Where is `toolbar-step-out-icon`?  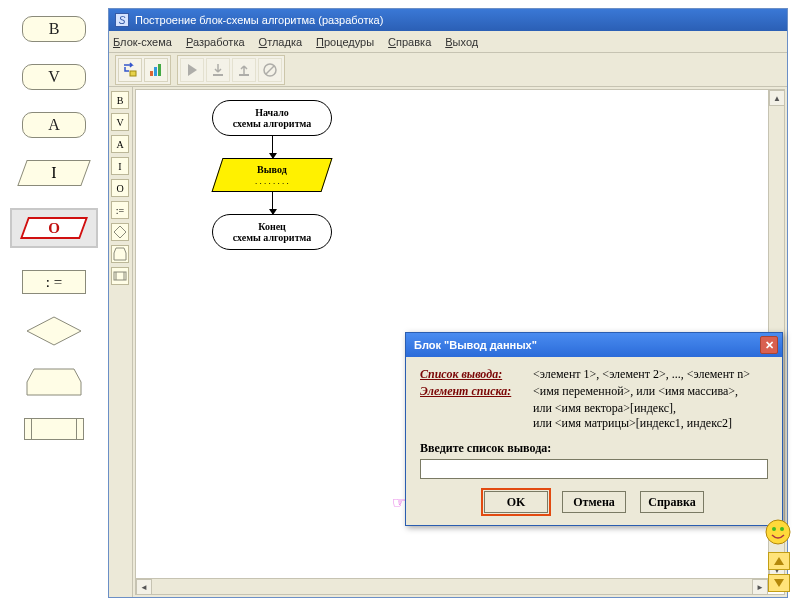 toolbar-step-out-icon is located at coordinates (244, 70).